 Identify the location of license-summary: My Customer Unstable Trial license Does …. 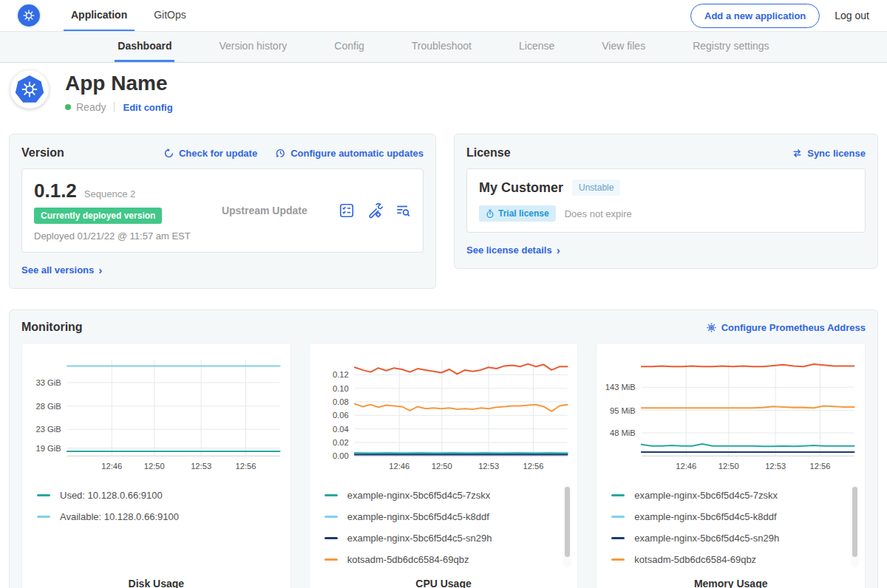
(666, 201).